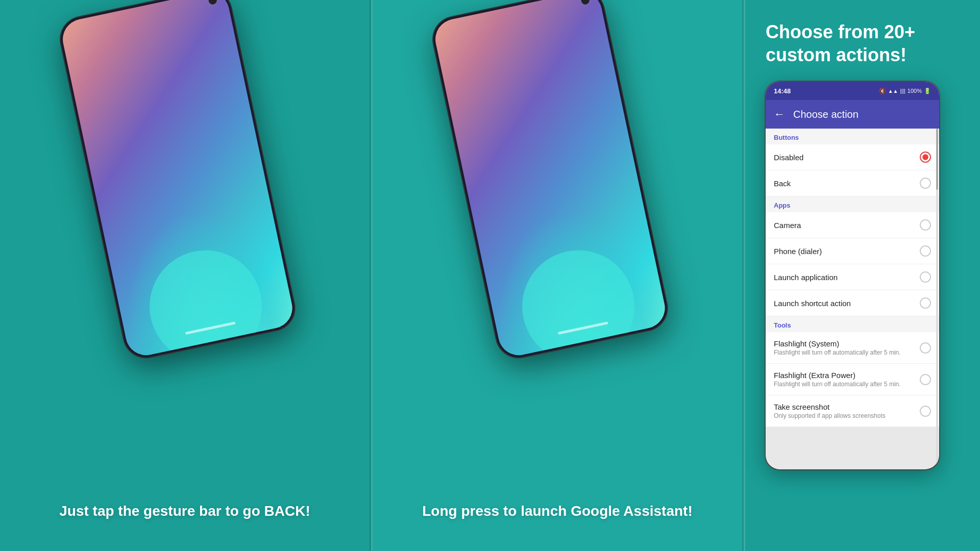  What do you see at coordinates (852, 91) in the screenshot?
I see `status-bar: 14:48 🔇 ▲▲ |||| 100% 🔋` at bounding box center [852, 91].